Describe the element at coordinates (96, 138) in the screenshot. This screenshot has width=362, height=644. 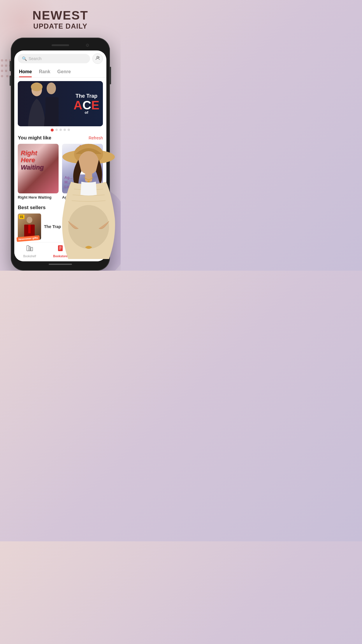
I see `refresh-button: Refresh` at that location.